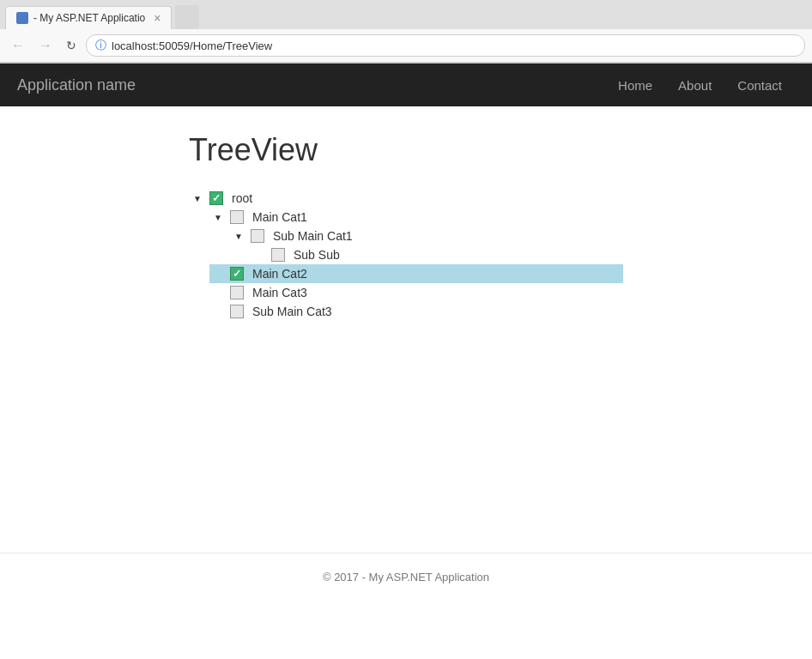  I want to click on treeview: ▼ root ▼ Main Cat1 ▼, so click(406, 255).